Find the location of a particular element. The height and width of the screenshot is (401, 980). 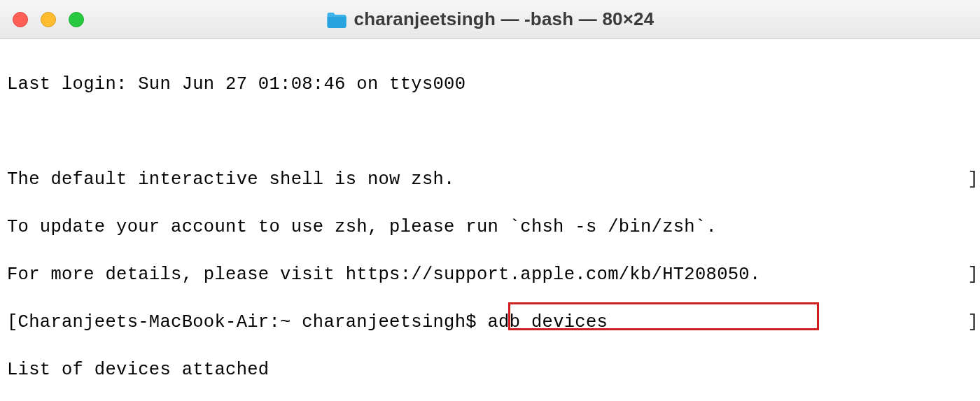

terminal-line: For more details, please visit https://s… is located at coordinates (490, 275).